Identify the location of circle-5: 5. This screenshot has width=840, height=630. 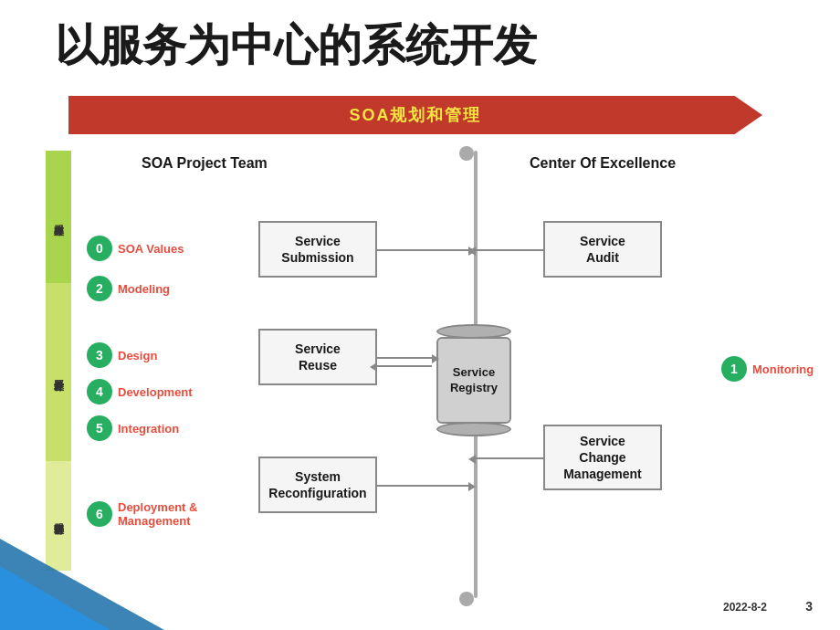
(100, 428).